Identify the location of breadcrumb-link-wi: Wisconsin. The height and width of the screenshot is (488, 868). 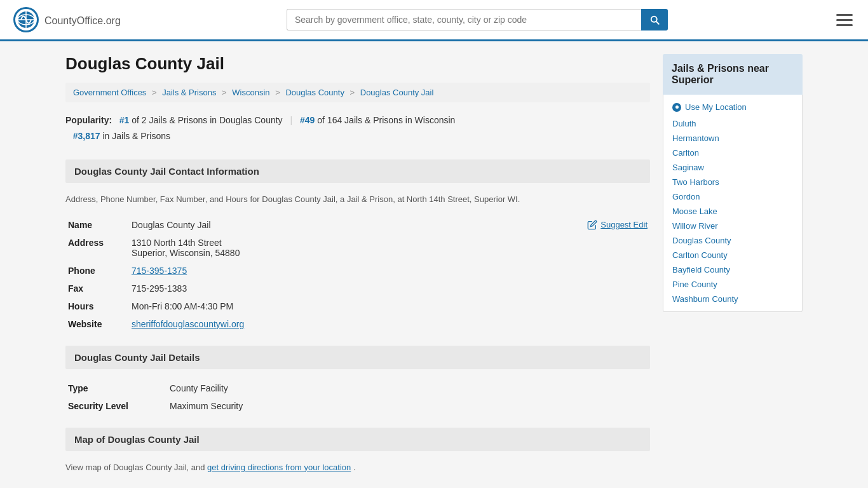
(250, 93).